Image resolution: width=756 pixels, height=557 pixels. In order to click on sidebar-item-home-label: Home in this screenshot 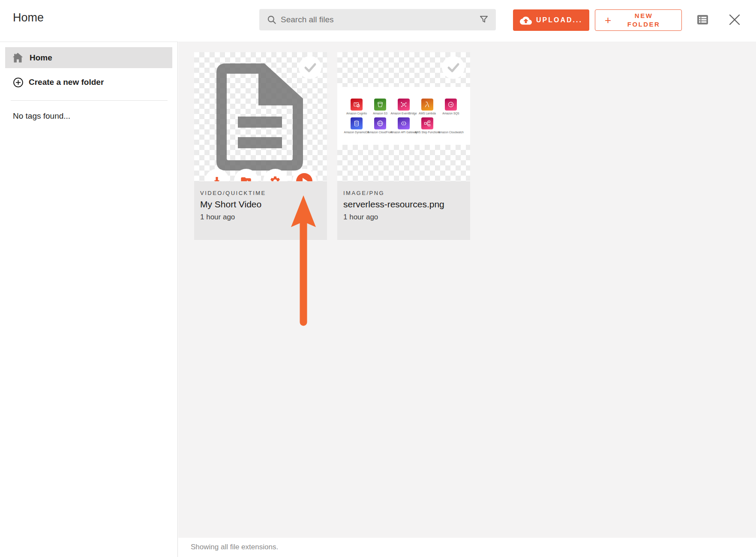, I will do `click(41, 58)`.